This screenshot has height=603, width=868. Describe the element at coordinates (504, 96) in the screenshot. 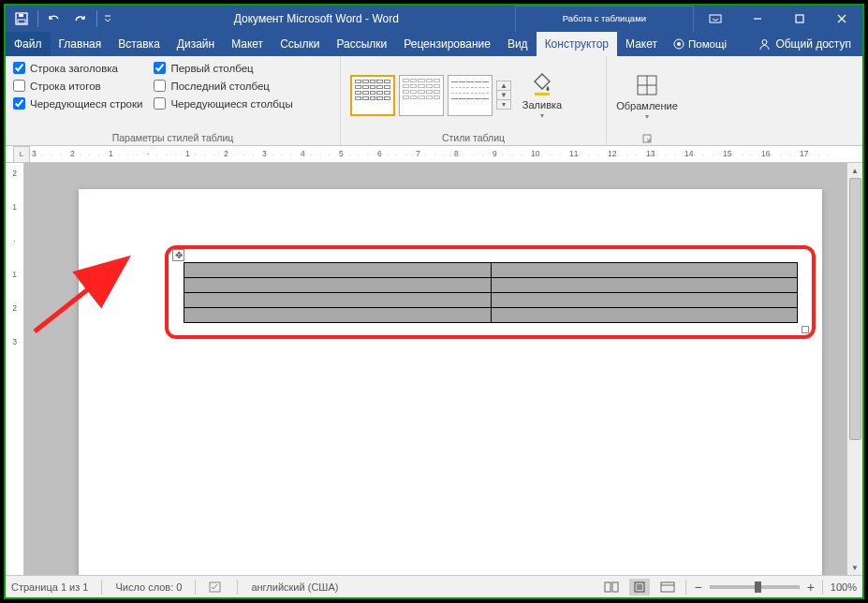

I see `style-gallery-nav: ▲▼▾` at that location.